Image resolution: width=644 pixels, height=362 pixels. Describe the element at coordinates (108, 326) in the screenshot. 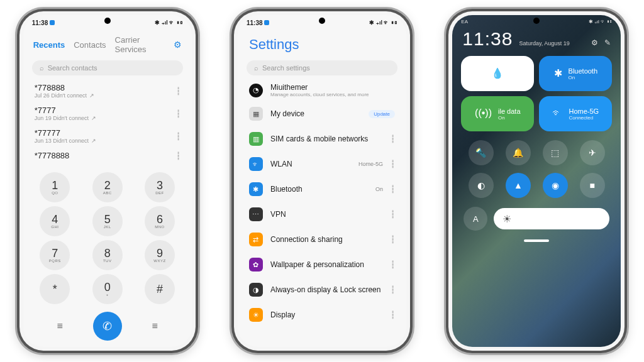

I see `call-button: ✆` at that location.